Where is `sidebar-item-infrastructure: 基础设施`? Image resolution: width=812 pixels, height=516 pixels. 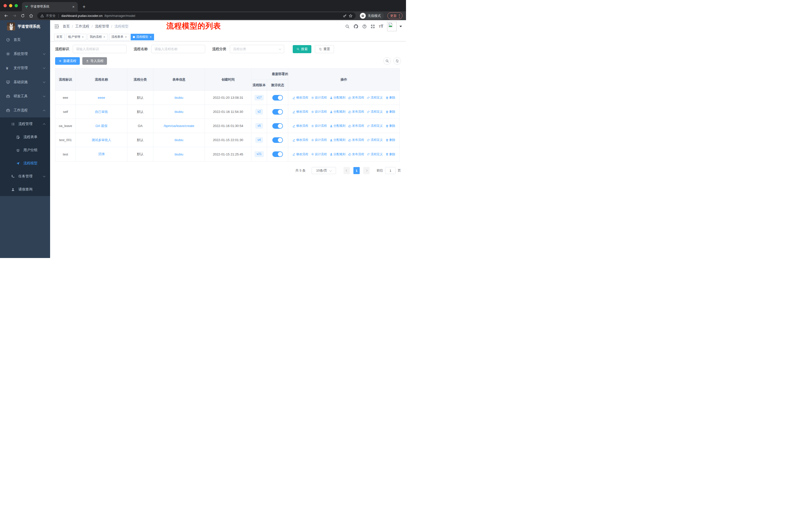
sidebar-item-infrastructure: 基础设施 is located at coordinates (25, 82).